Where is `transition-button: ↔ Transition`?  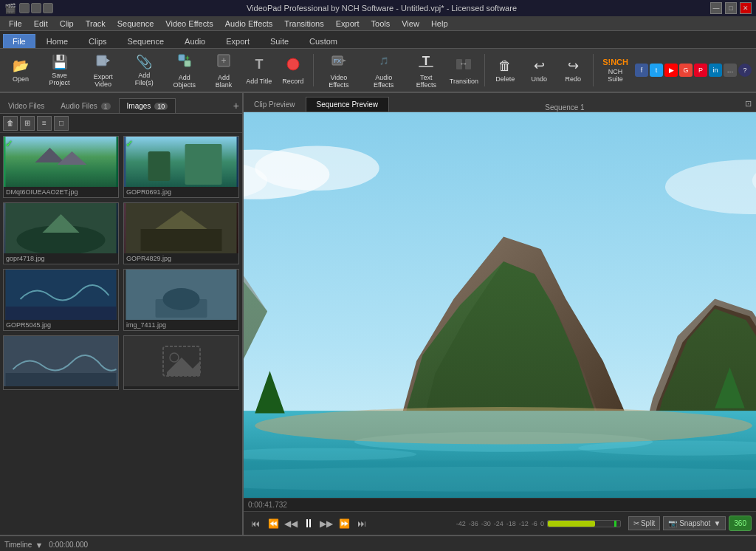
transition-button: ↔ Transition is located at coordinates (464, 70).